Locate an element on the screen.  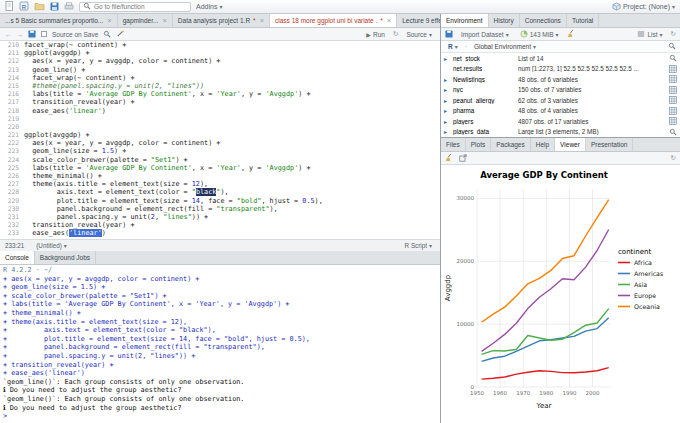
environment-toolbar: Import Dataset ▾ 143 MiB ▾ List ▾ is located at coordinates (560, 34).